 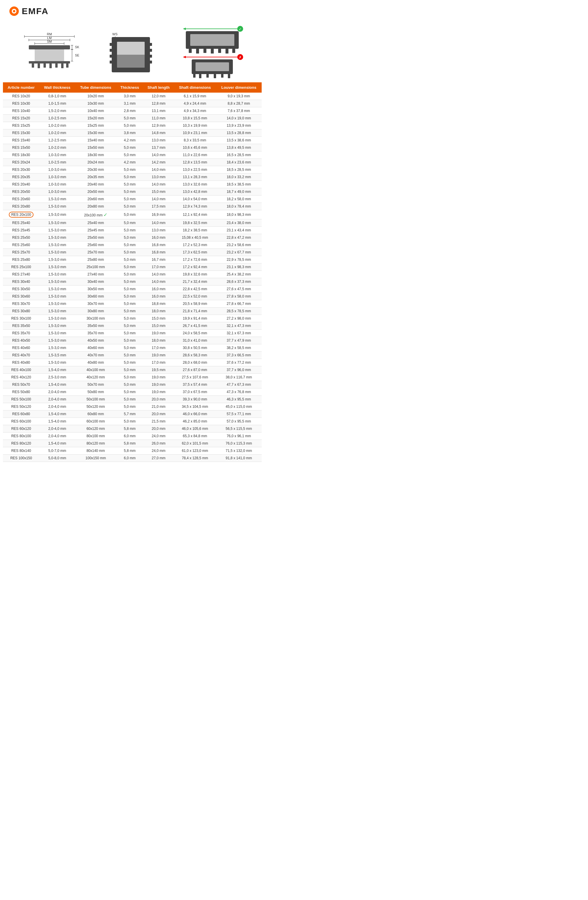 What do you see at coordinates (130, 96) in the screenshot?
I see `table-cell: 3,0 mm` at bounding box center [130, 96].